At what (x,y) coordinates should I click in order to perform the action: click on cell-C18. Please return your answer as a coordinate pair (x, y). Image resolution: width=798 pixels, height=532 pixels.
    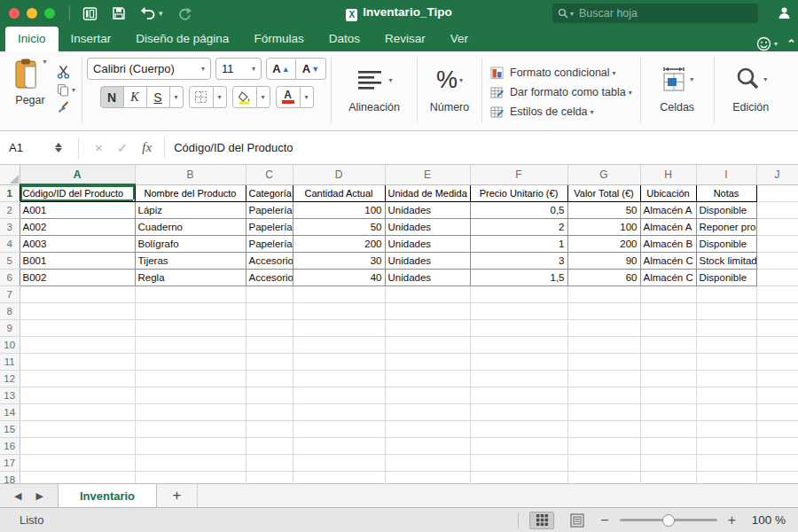
    Looking at the image, I should click on (270, 477).